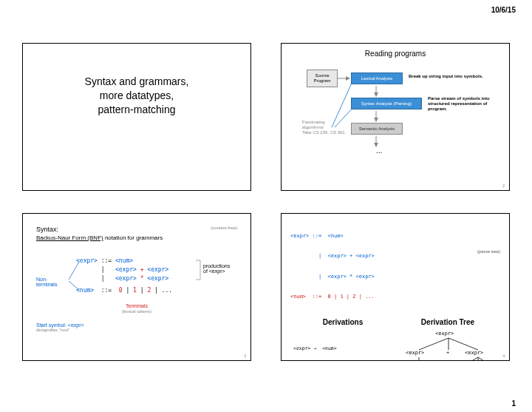 The height and width of the screenshot is (412, 532). What do you see at coordinates (245, 356) in the screenshot?
I see `slide3-number: 3` at bounding box center [245, 356].